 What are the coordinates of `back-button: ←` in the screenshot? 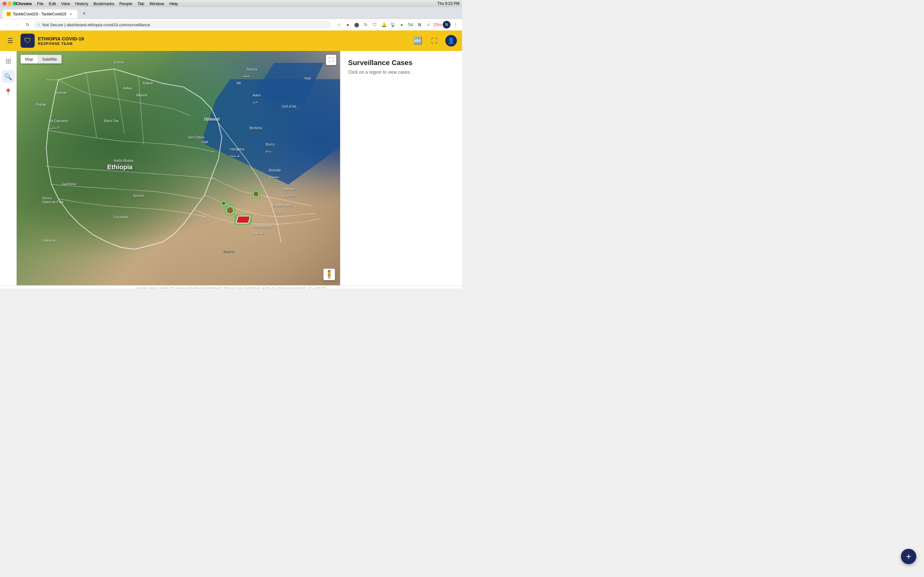 It's located at (7, 24).